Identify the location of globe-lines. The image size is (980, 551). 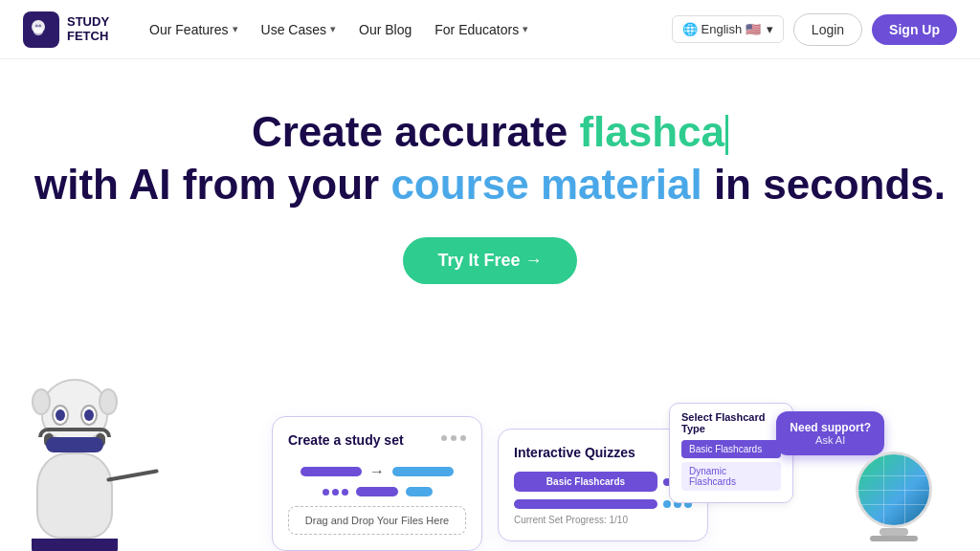
(894, 490).